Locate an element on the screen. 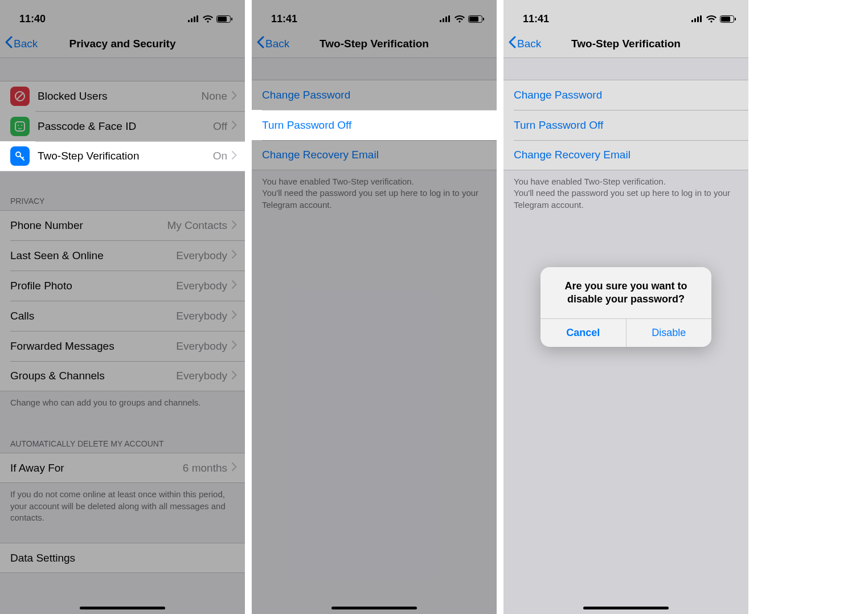  cell-label: Profile Photo is located at coordinates (93, 286).